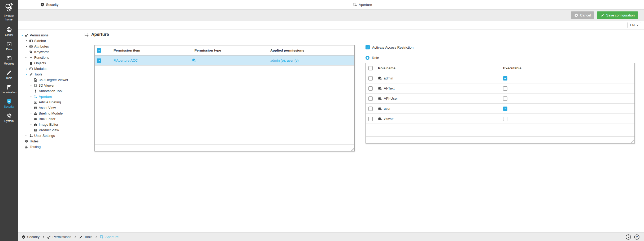  I want to click on tree-item-functions: Functions, so click(49, 57).